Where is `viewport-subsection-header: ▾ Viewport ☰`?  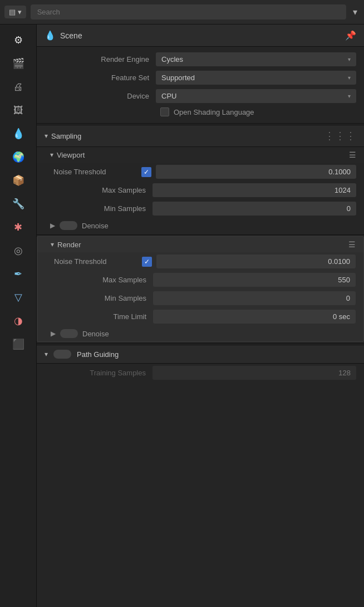
viewport-subsection-header: ▾ Viewport ☰ is located at coordinates (200, 155).